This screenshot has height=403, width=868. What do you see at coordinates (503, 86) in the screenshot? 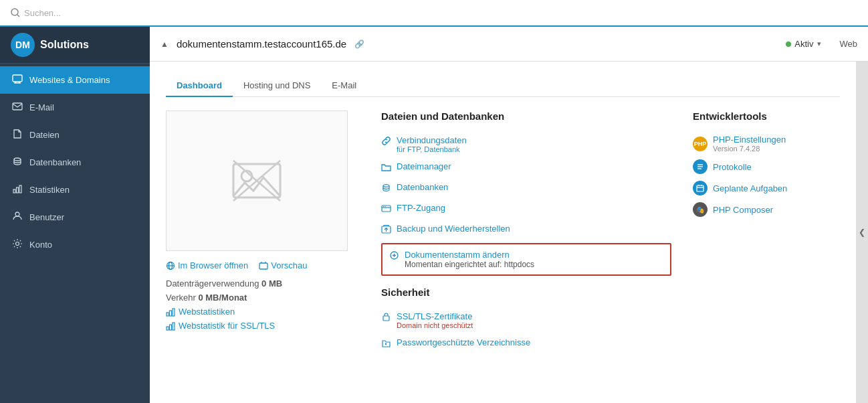
I see `tabs: Dashboard Hosting und DNS E-Mail` at bounding box center [503, 86].